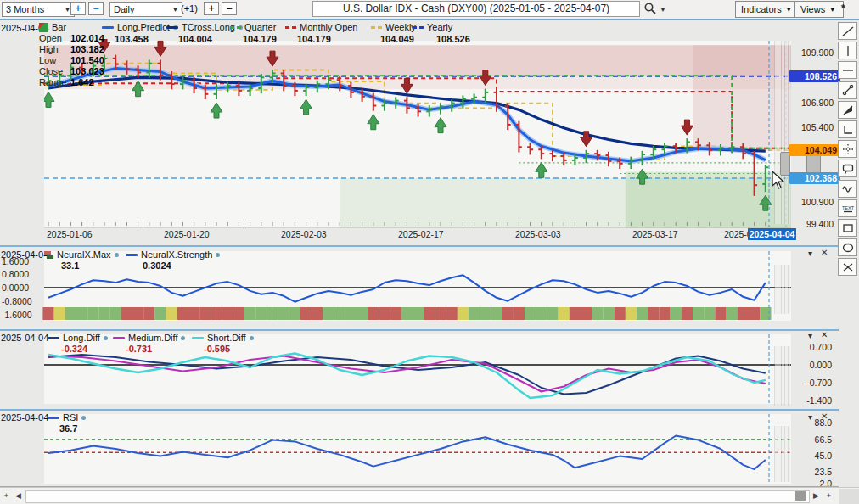 The height and width of the screenshot is (504, 859). I want to click on rsi-panel-chart, so click(418, 449).